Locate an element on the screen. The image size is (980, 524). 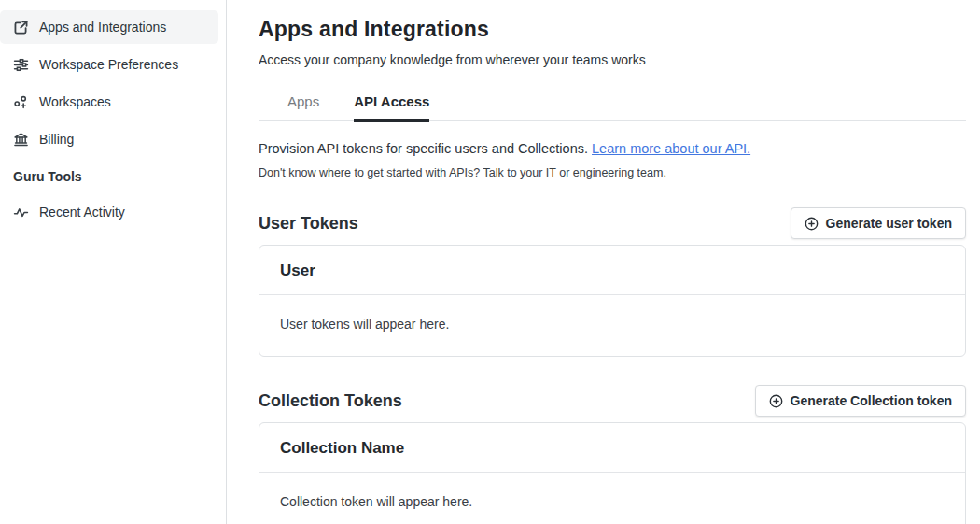
collection-tokens-heading: Collection Tokens is located at coordinates (330, 402).